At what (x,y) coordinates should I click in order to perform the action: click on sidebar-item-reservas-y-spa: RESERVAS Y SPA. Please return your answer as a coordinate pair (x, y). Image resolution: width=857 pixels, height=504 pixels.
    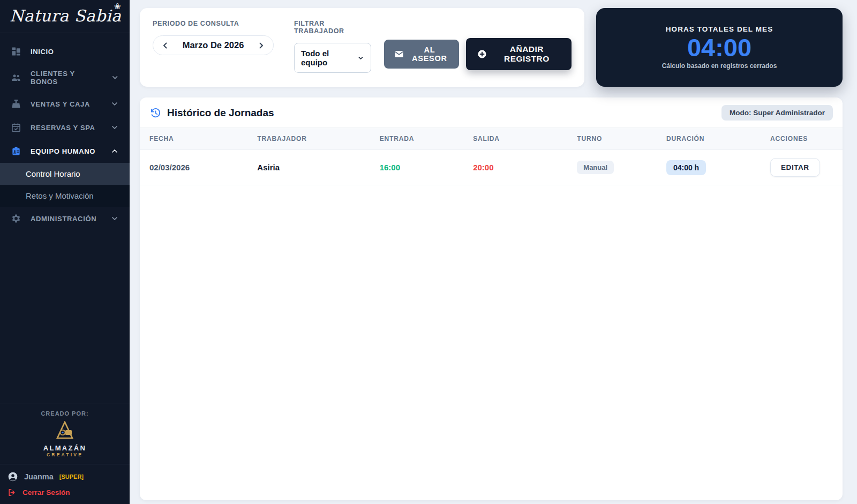
    Looking at the image, I should click on (65, 127).